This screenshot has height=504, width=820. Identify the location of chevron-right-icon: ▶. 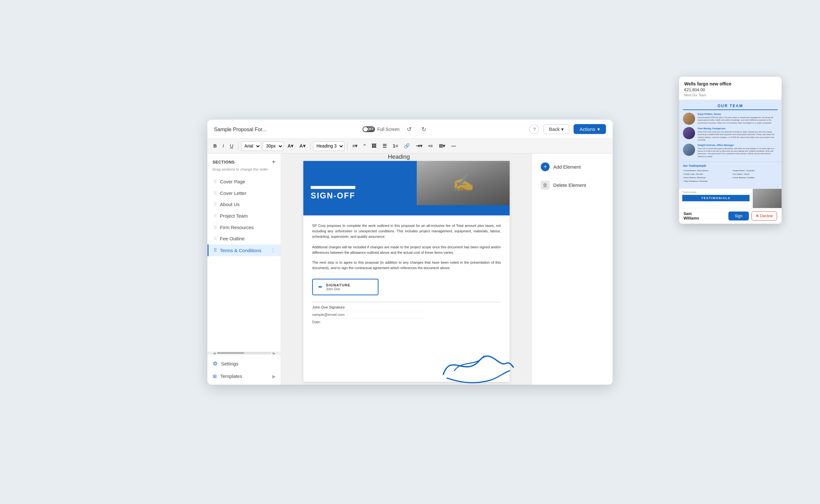
(274, 376).